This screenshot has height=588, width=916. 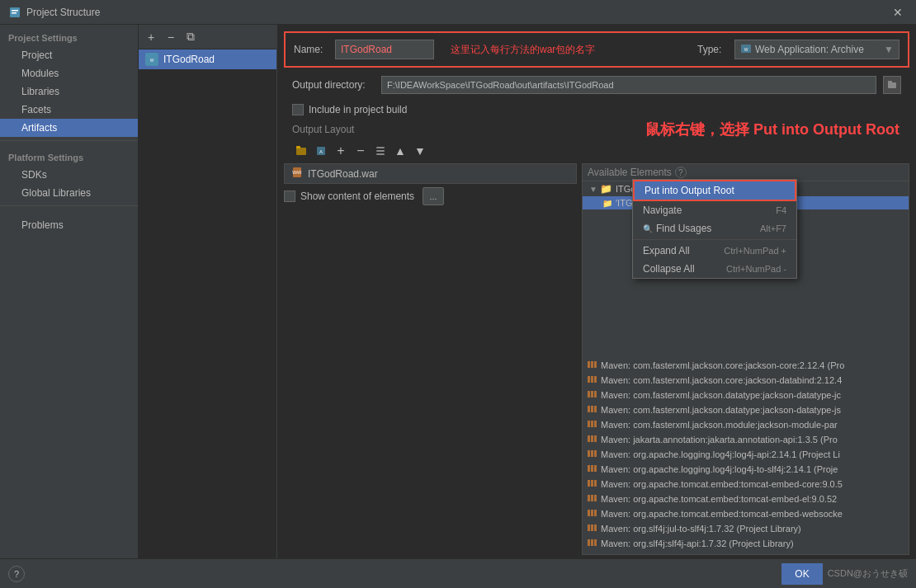 What do you see at coordinates (380, 151) in the screenshot?
I see `properties-btn` at bounding box center [380, 151].